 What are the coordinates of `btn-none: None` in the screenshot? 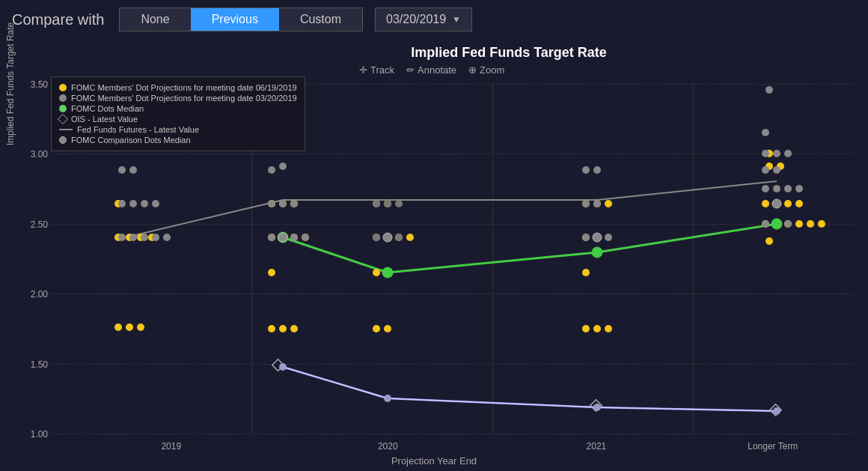 It's located at (155, 19).